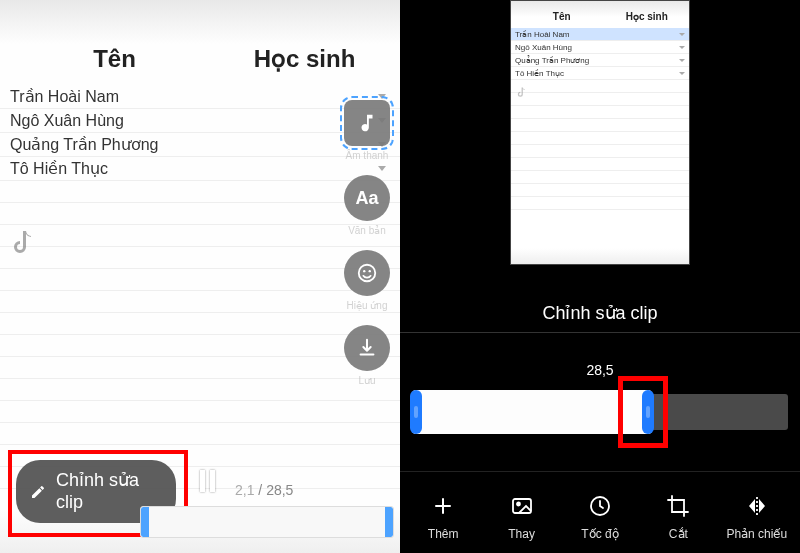 The image size is (800, 553). What do you see at coordinates (522, 517) in the screenshot?
I see `replace-button: Thay` at bounding box center [522, 517].